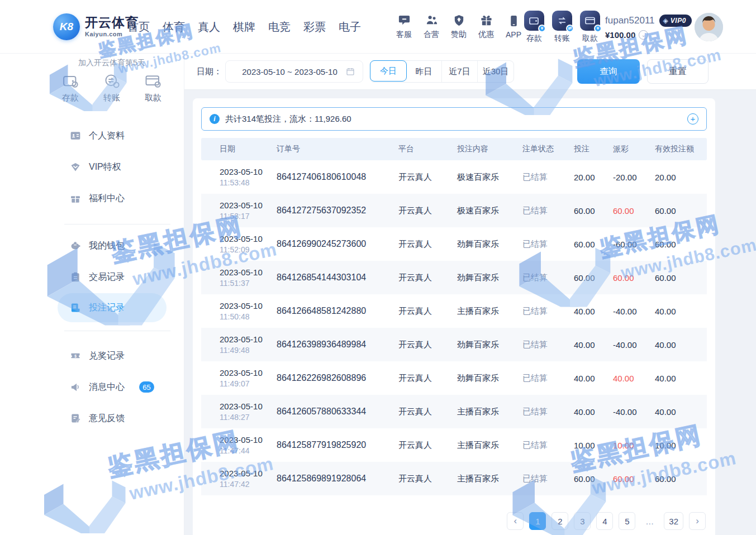  Describe the element at coordinates (112, 88) in the screenshot. I see `sidebar-quick-actions: 存款 转账 取款` at that location.